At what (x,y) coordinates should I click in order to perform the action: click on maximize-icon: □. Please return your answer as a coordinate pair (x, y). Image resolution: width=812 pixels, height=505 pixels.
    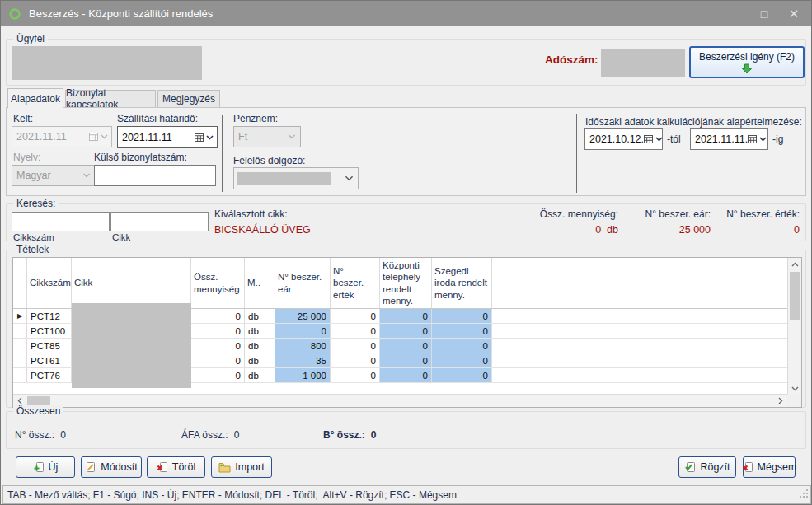
    Looking at the image, I should click on (764, 13).